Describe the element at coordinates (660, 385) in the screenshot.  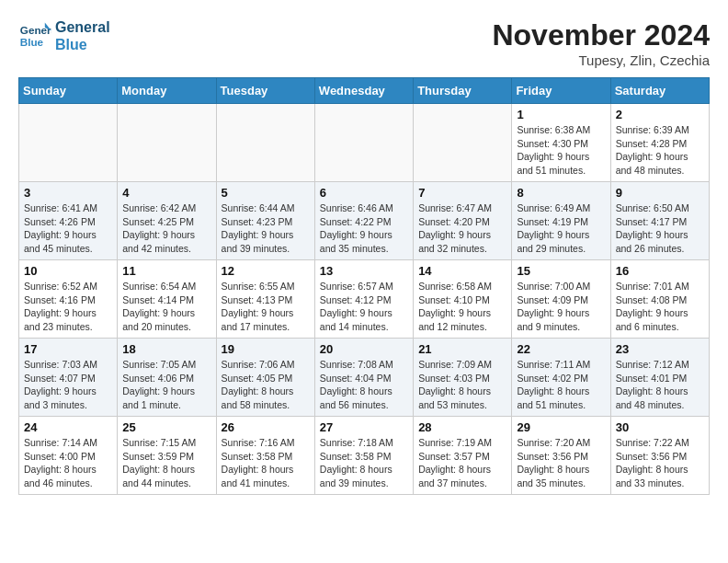
I see `day-info: Sunrise: 7:12 AM Sunset: 4:01 PM Dayligh…` at that location.